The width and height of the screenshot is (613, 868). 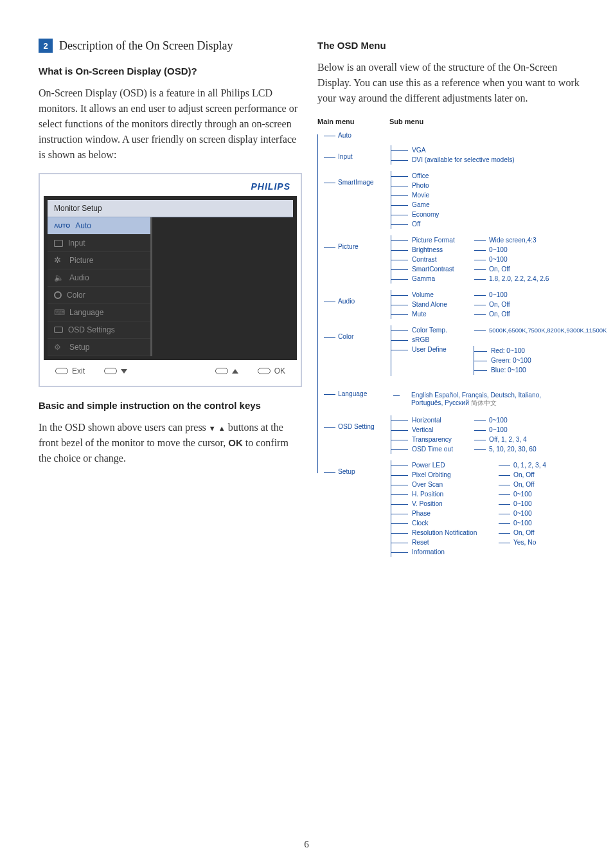 What do you see at coordinates (495, 269) in the screenshot?
I see `sub-item: SmartContrastOn, Off` at bounding box center [495, 269].